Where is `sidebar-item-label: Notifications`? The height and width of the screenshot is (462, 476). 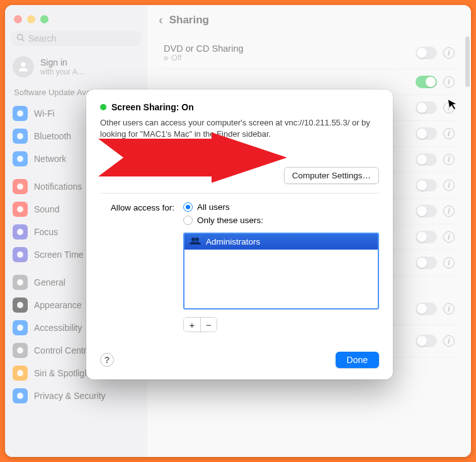 sidebar-item-label: Notifications is located at coordinates (58, 187).